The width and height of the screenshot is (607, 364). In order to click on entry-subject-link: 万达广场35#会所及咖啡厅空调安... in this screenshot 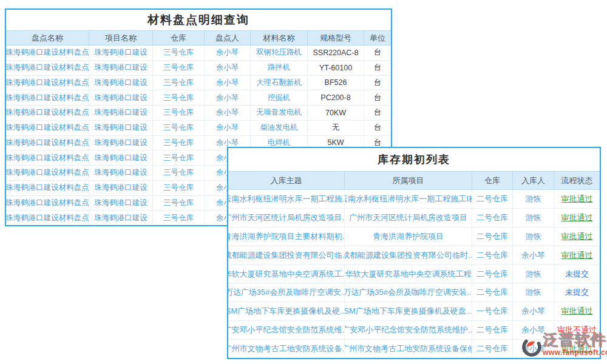, I will do `click(287, 292)`.